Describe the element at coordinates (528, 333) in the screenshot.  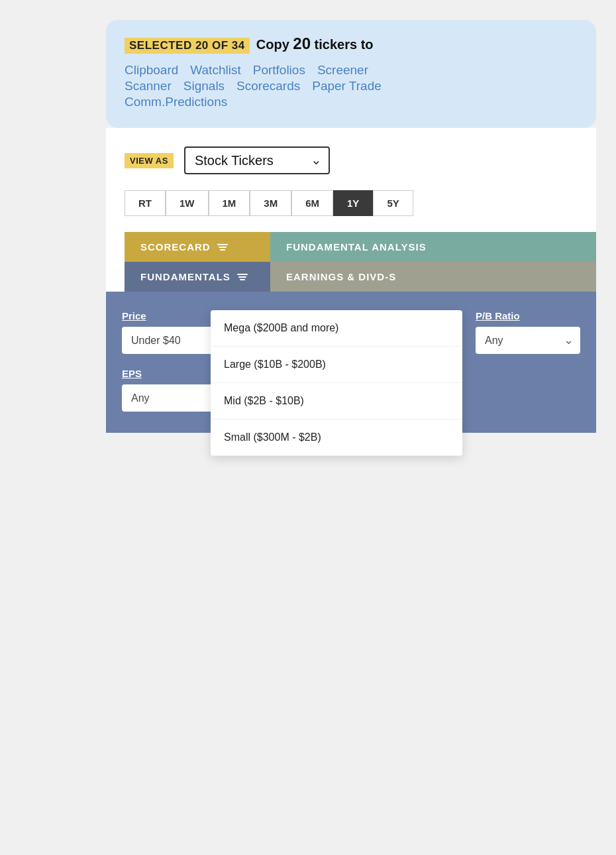
I see `filter-pb-col: P/B Ratio Any` at that location.